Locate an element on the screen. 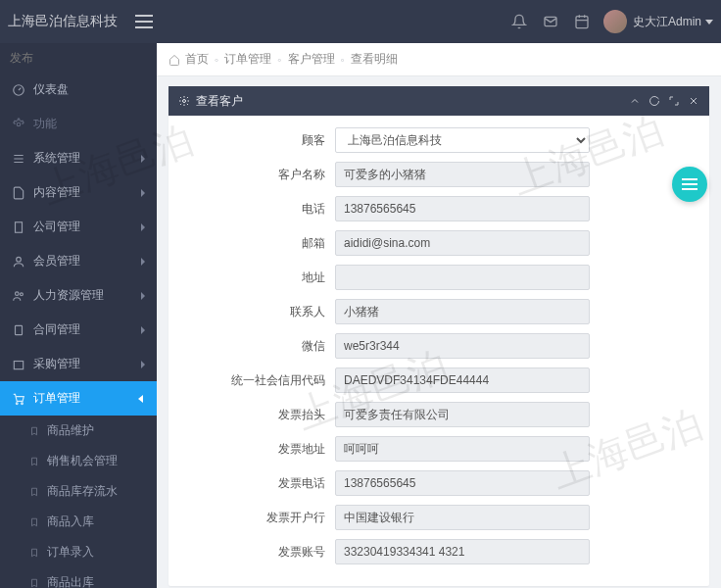  sliders-icon is located at coordinates (19, 159).